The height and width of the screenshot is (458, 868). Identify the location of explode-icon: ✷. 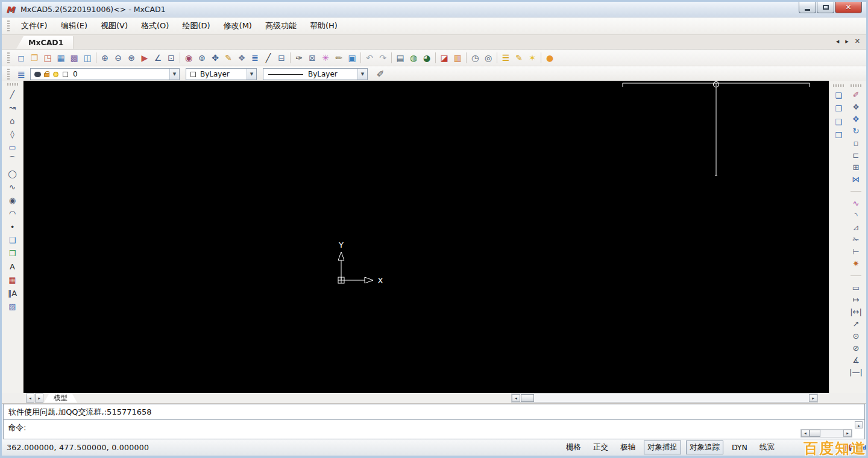
(856, 263).